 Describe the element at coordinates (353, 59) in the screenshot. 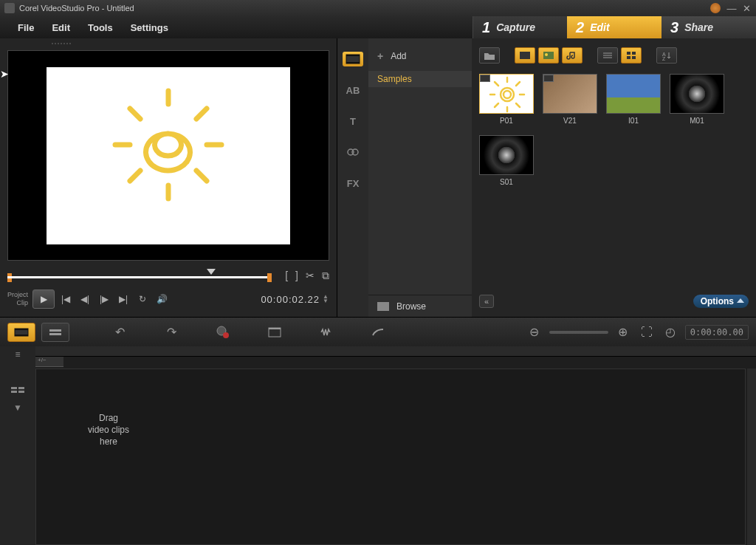

I see `lib-tab-media` at that location.